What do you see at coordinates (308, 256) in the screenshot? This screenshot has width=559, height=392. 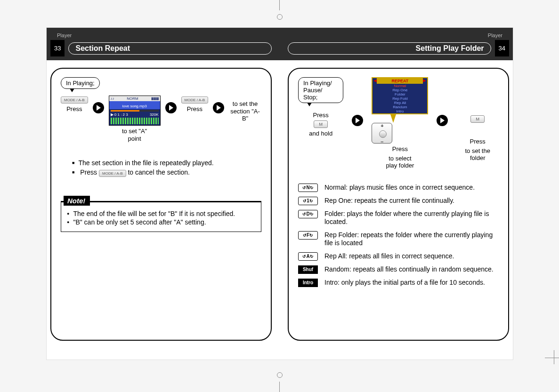 I see `mode-icon-repall: ↺A↻` at bounding box center [308, 256].